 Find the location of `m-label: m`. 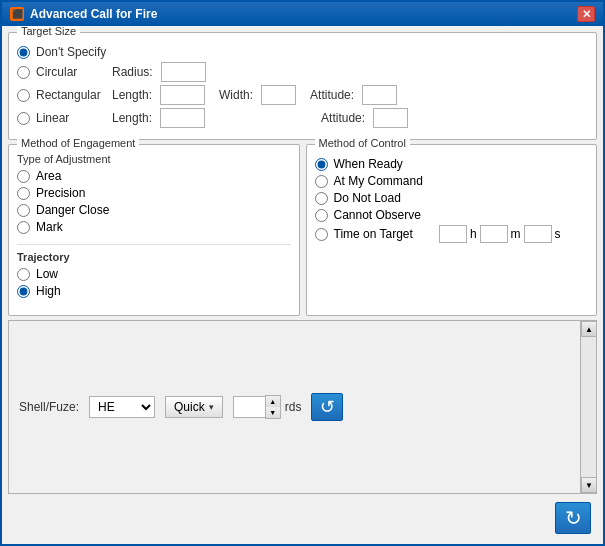

m-label: m is located at coordinates (516, 234).